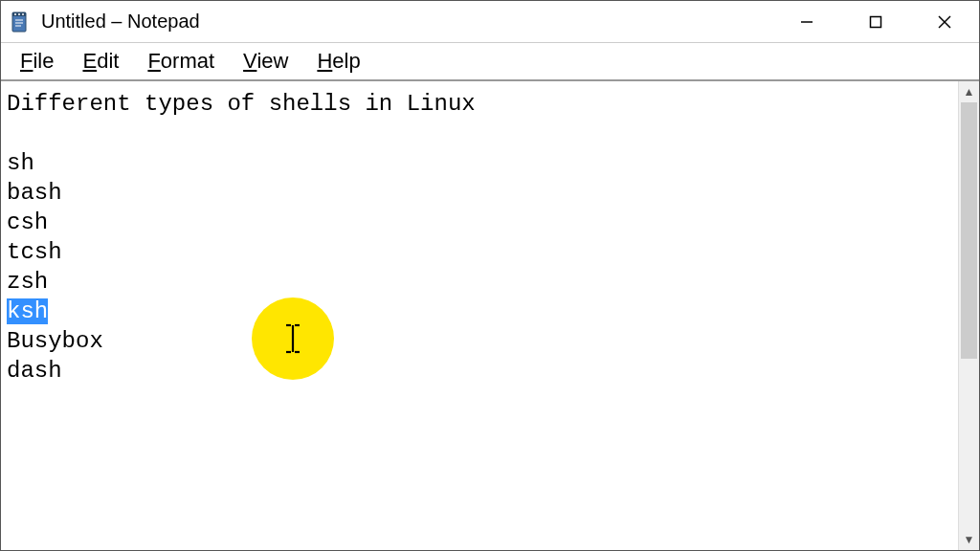  Describe the element at coordinates (807, 21) in the screenshot. I see `minimize-button` at that location.